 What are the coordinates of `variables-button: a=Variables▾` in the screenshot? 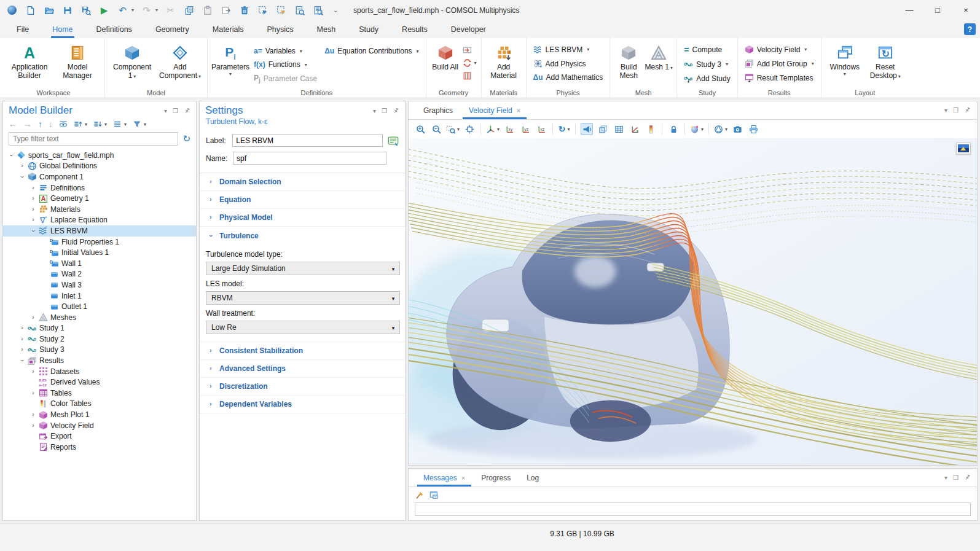 It's located at (285, 51).